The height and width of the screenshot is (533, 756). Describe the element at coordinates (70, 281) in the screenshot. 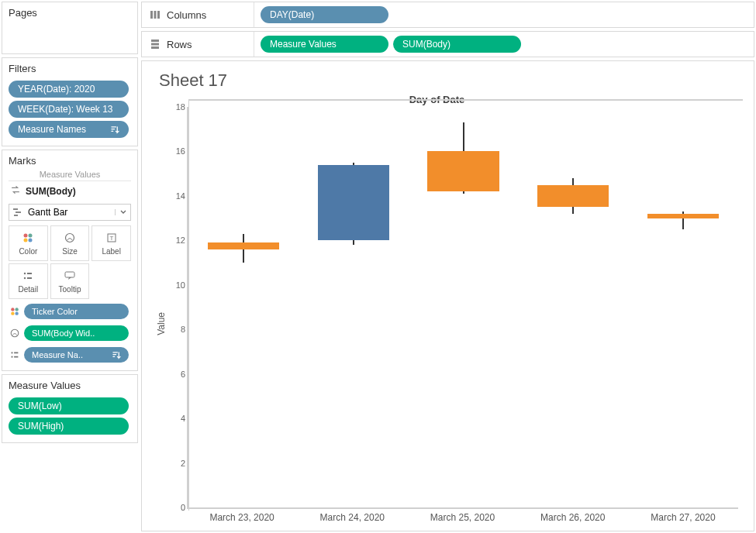

I see `marks-tooltip-cell: Tooltip` at that location.